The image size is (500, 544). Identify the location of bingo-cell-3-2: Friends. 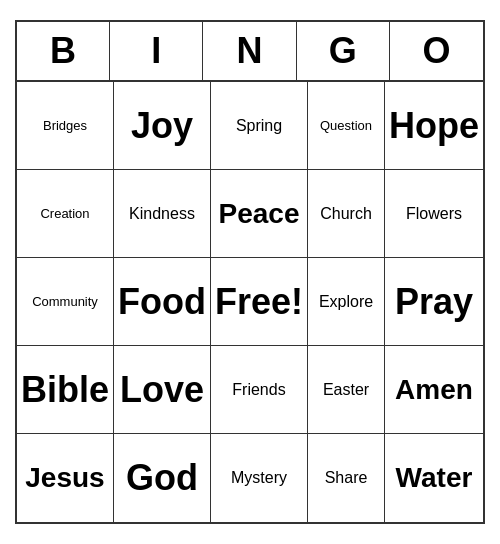
(260, 390).